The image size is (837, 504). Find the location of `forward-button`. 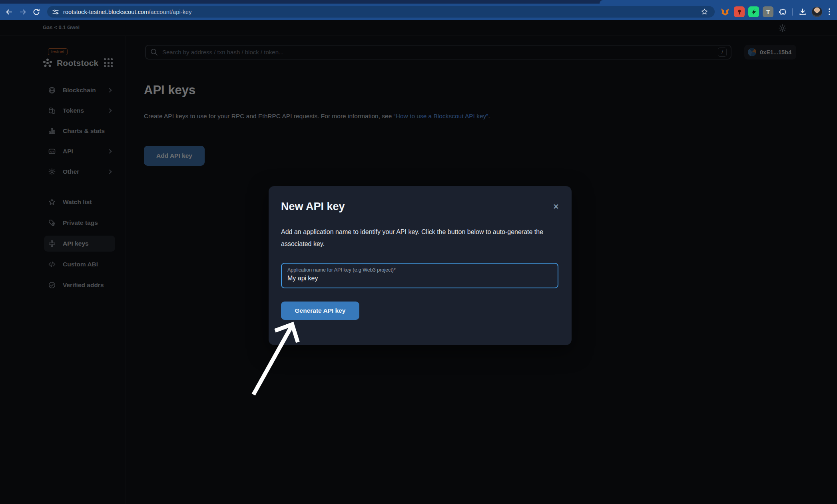

forward-button is located at coordinates (23, 12).